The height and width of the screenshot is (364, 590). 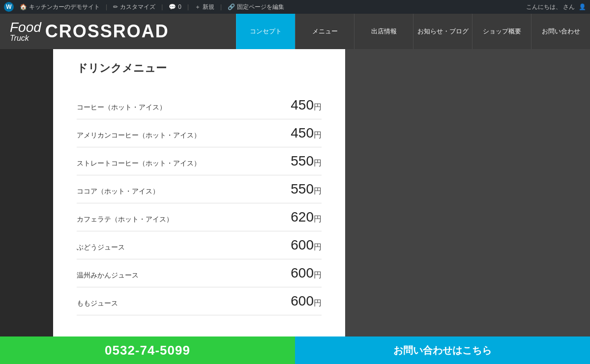 I want to click on menu-item-name: コーヒー（ホット・アイス）, so click(x=121, y=108).